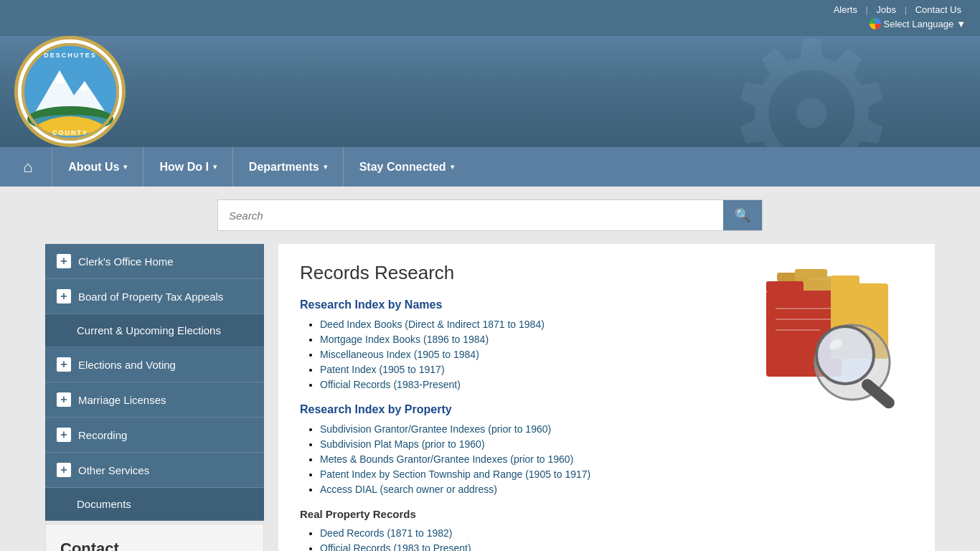 The width and height of the screenshot is (980, 551). What do you see at coordinates (490, 166) in the screenshot?
I see `nav-bar: ⌂ About Us ▾ How Do I ▾ Departments ▾ St…` at bounding box center [490, 166].